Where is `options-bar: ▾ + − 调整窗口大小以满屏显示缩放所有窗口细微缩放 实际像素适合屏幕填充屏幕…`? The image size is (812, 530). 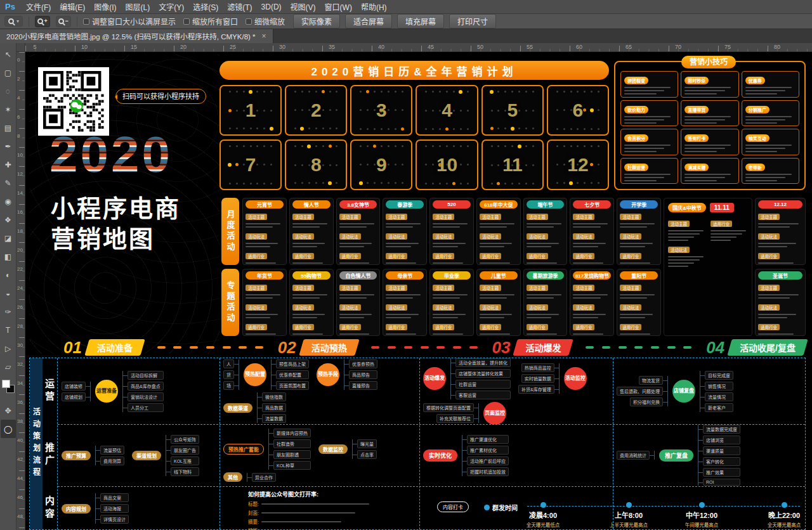
options-bar: ▾ + − 调整窗口大小以满屏显示缩放所有窗口细微缩放 实际像素适合屏幕填充屏幕… is located at coordinates (406, 22).